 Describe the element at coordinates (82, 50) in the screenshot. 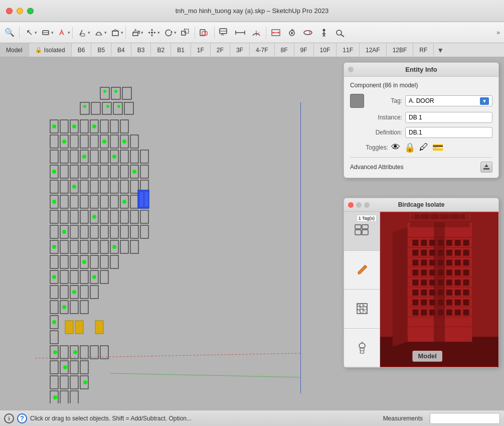

I see `tab-b6: B6` at that location.